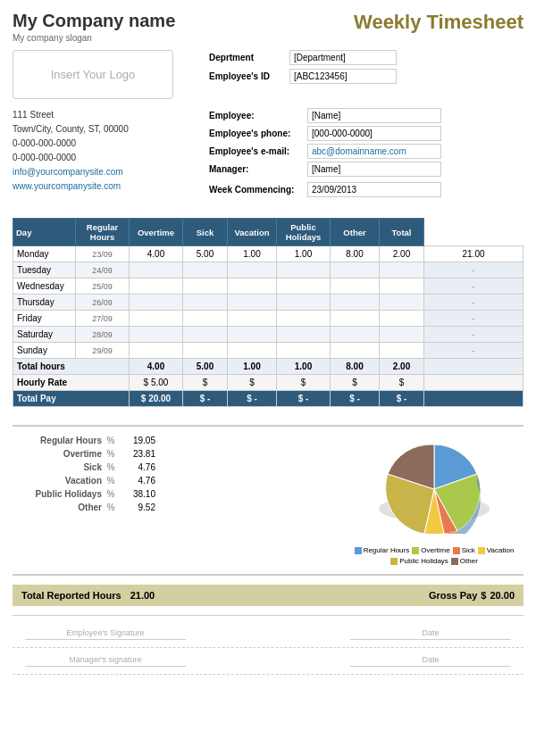  Describe the element at coordinates (402, 383) in the screenshot. I see `hourly-other: $` at that location.